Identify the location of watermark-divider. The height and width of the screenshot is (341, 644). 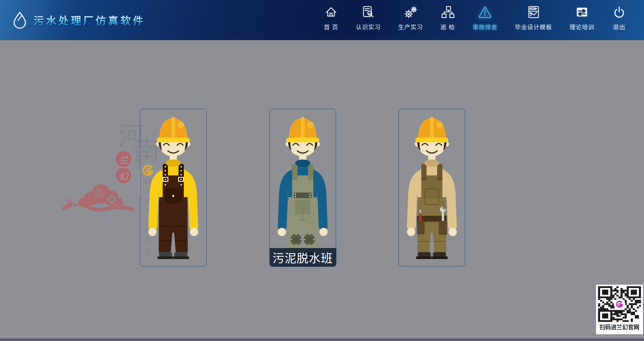
(139, 183).